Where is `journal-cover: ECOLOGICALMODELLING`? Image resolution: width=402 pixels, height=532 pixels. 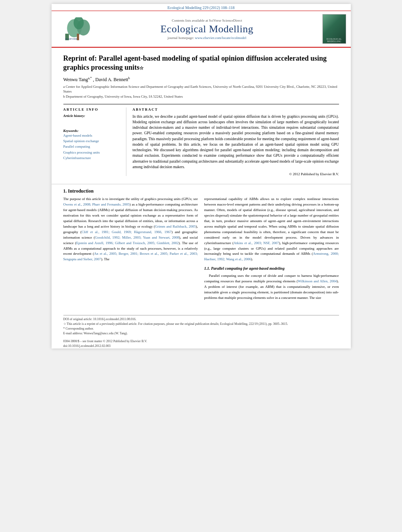 journal-cover: ECOLOGICALMODELLING is located at coordinates (330, 29).